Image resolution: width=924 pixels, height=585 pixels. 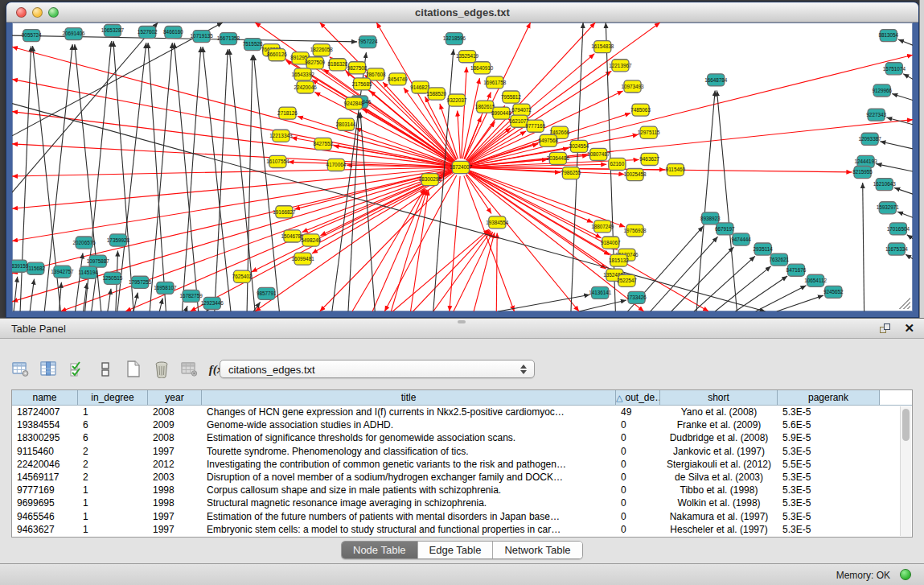 What do you see at coordinates (277, 55) in the screenshot?
I see `network-node: 8660126` at bounding box center [277, 55].